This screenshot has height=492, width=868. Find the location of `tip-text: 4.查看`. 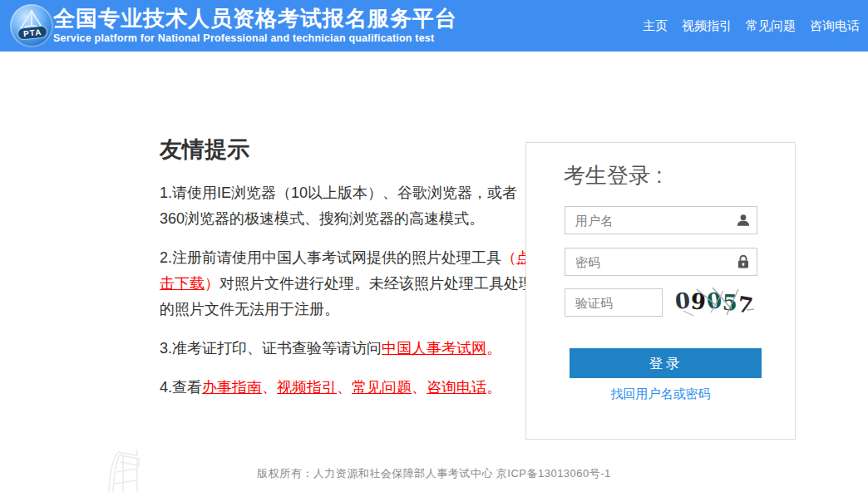

tip-text: 4.查看 is located at coordinates (181, 387).